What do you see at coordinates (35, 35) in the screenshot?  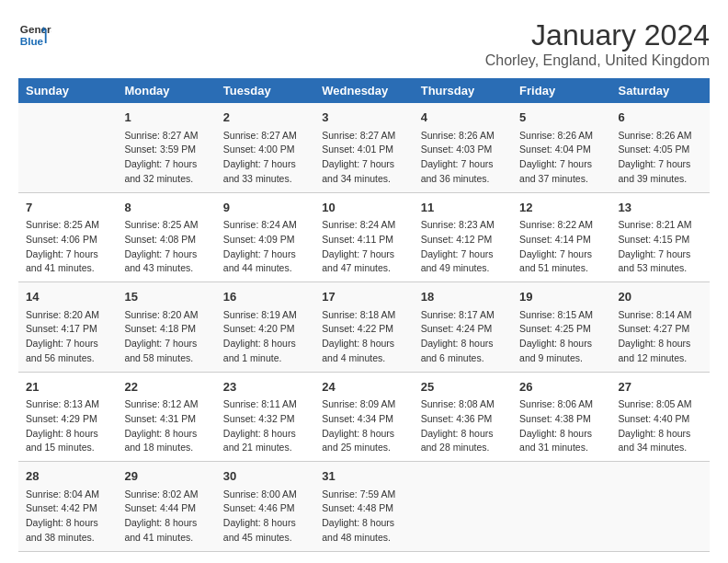 I see `logo: General Blue` at bounding box center [35, 35].